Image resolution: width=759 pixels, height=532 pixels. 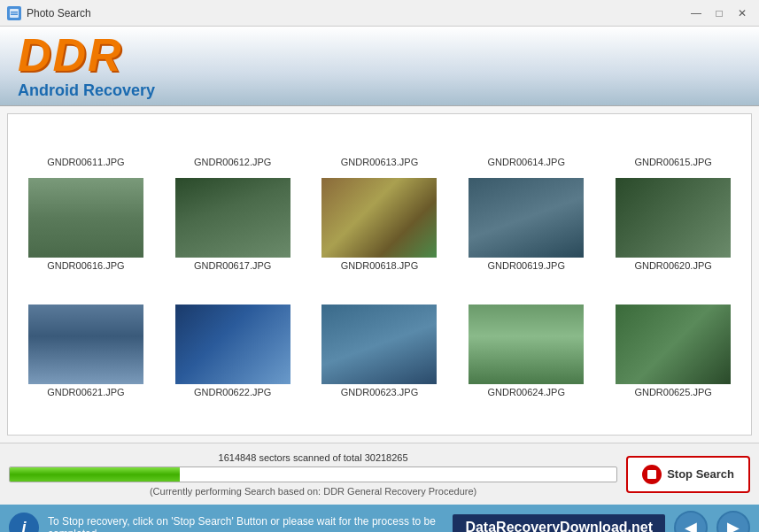 I want to click on footer-brand: DataRecoveryDownload.net, so click(x=559, y=523).